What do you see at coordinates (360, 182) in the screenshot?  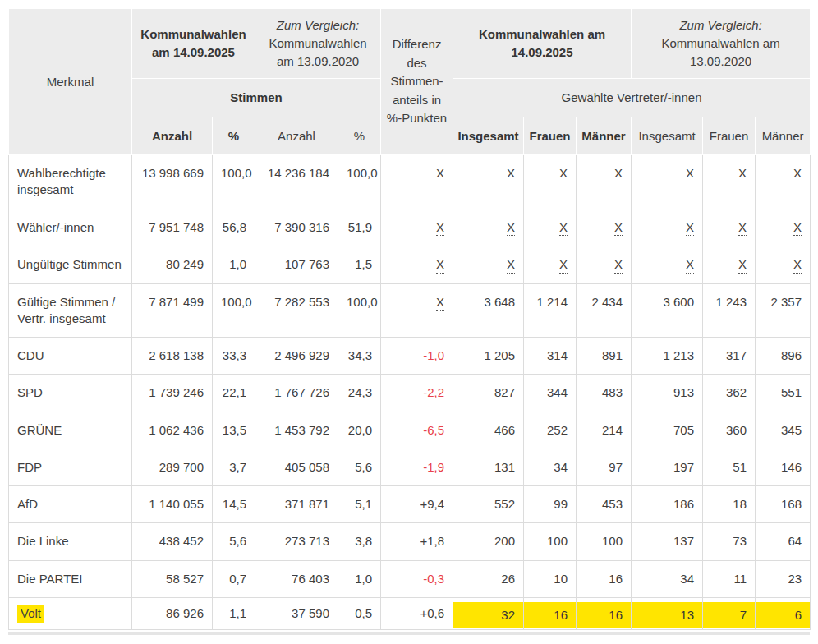 I see `cell: 100,0` at bounding box center [360, 182].